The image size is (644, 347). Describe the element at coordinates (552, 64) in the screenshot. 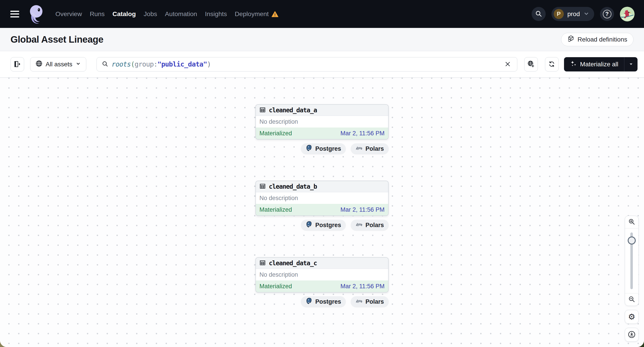

I see `refresh-icon` at that location.